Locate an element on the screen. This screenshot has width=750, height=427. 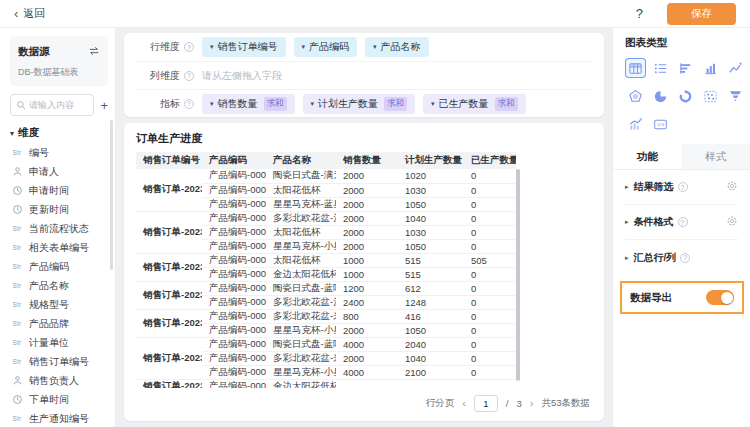
table-cell: 2100 is located at coordinates (431, 372).